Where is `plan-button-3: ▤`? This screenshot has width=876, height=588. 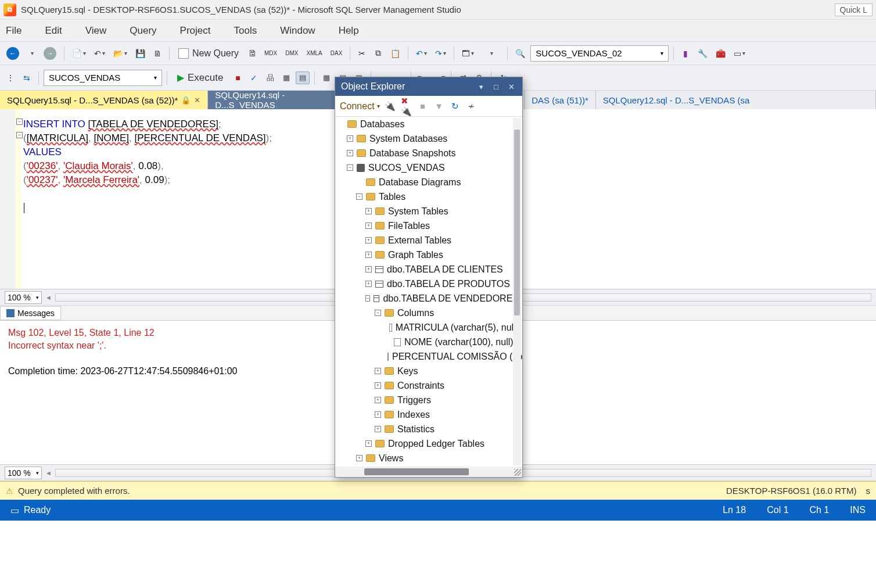
plan-button-3: ▤ is located at coordinates (303, 78).